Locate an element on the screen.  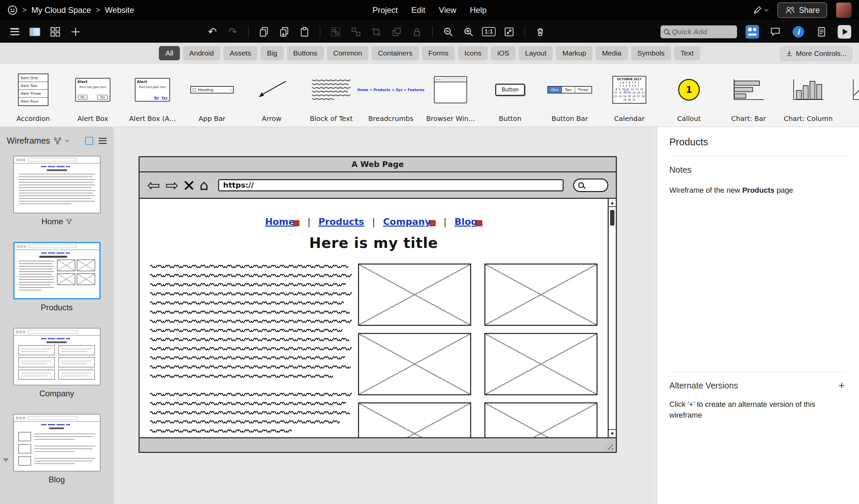
delete-icon is located at coordinates (540, 32).